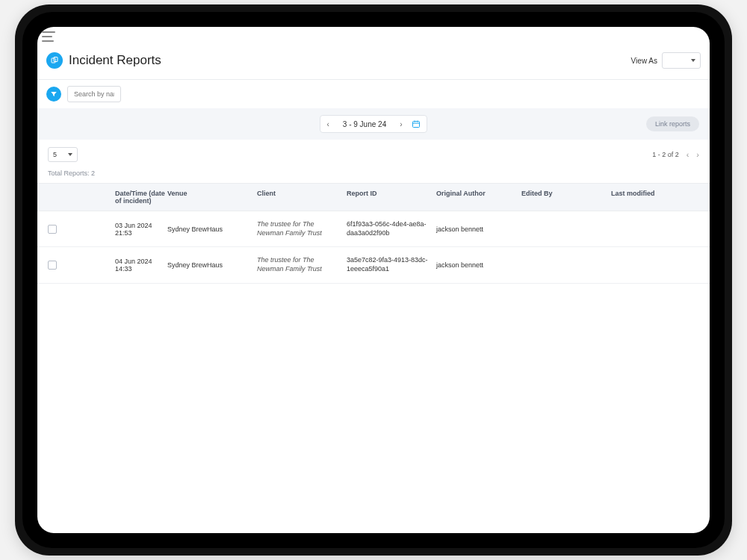 The image size is (747, 560). What do you see at coordinates (55, 60) in the screenshot?
I see `incident-reports-icon` at bounding box center [55, 60].